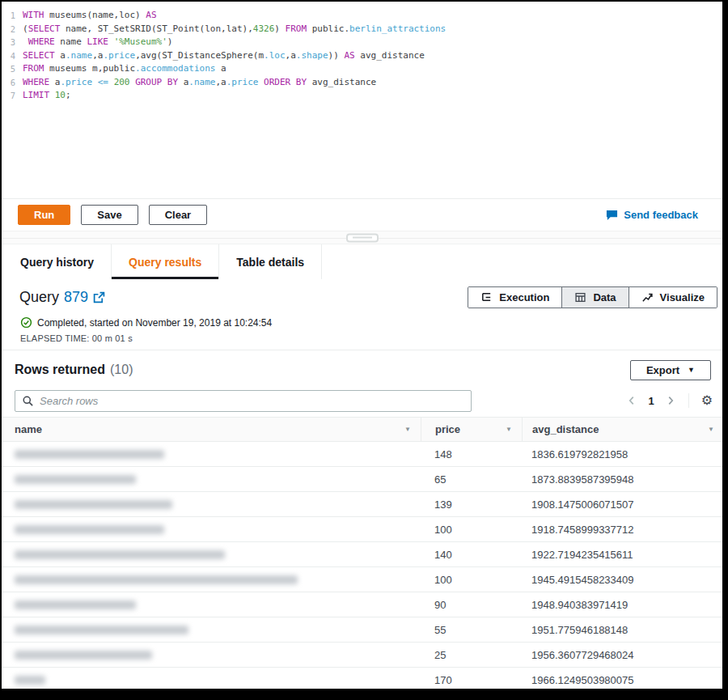  Describe the element at coordinates (471, 630) in the screenshot. I see `price-cell: 55` at that location.